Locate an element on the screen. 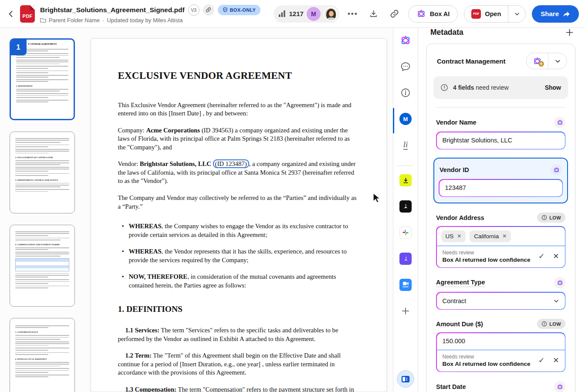 The height and width of the screenshot is (392, 585). thumbnail-table is located at coordinates (42, 265).